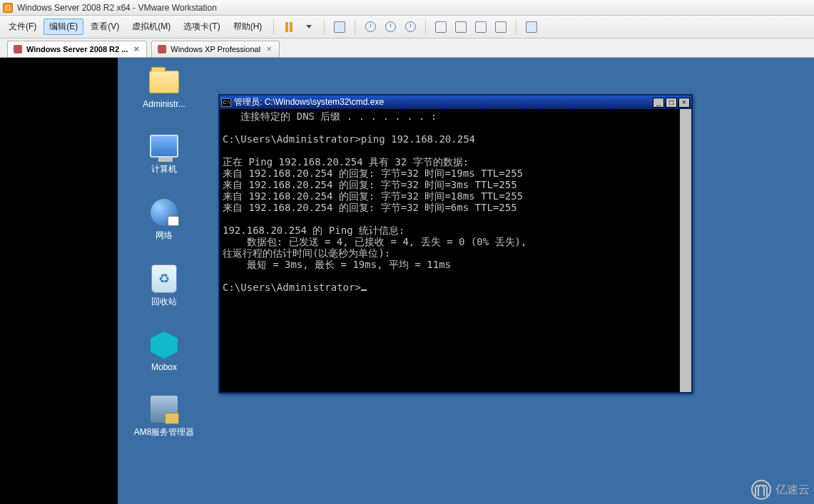 This screenshot has width=814, height=504. What do you see at coordinates (340, 27) in the screenshot?
I see `send-ctrl-alt-del-button` at bounding box center [340, 27].